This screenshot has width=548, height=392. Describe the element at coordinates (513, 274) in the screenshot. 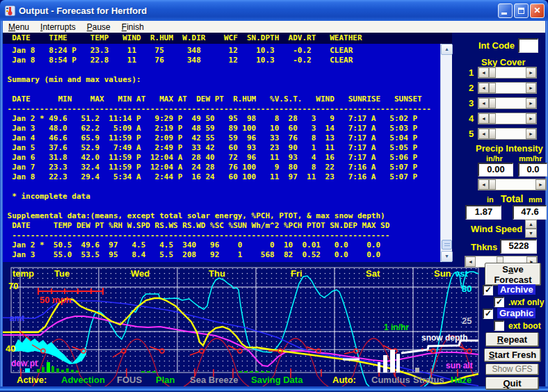

I see `save-forecast-button: Save Forecast` at that location.